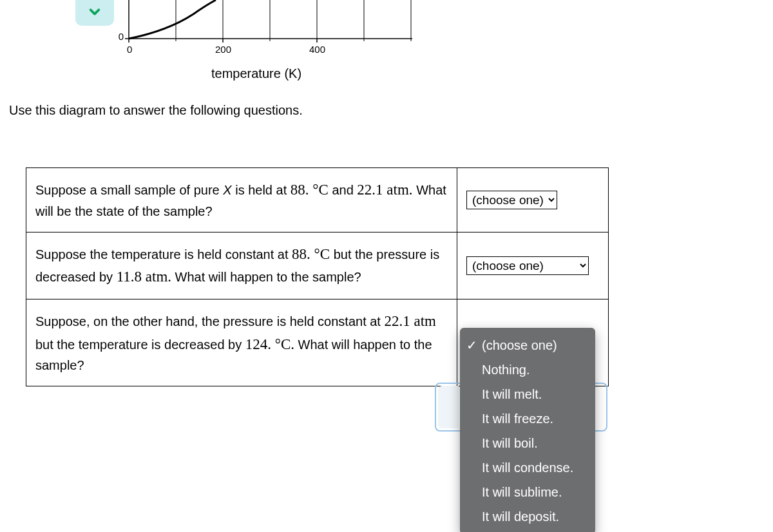 The width and height of the screenshot is (773, 532). Describe the element at coordinates (528, 443) in the screenshot. I see `dropdown-option-boil: It will boil.` at that location.